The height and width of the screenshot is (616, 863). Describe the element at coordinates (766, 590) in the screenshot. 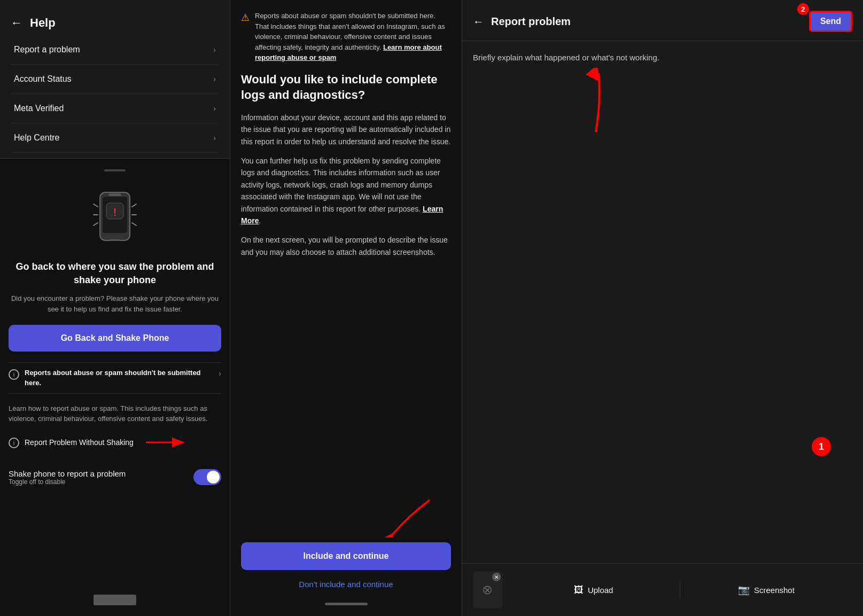

I see `screenshot-button: 📷 Screenshot` at that location.